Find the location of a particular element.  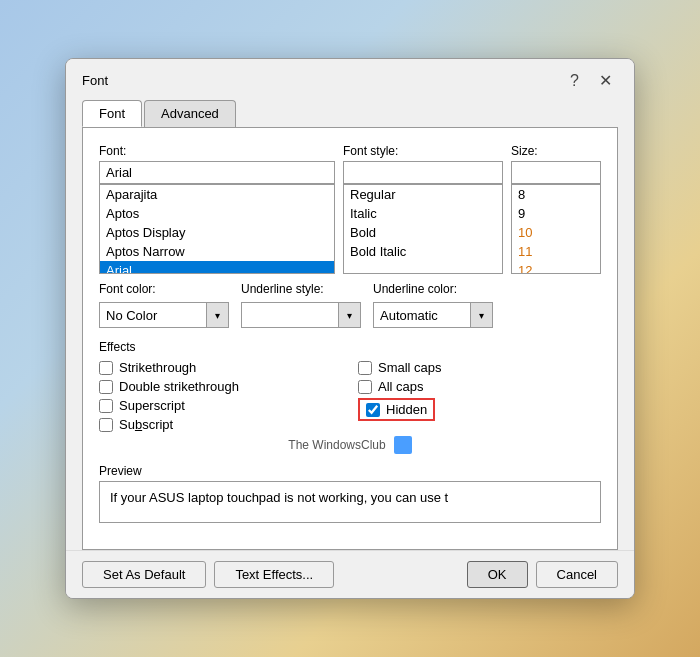

list-item: Aptos Narrow is located at coordinates (217, 252).